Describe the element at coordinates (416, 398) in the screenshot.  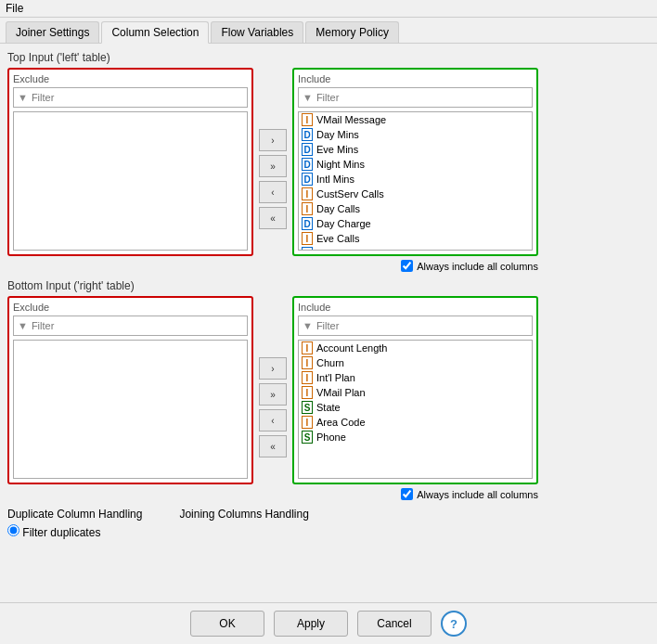
I see `bottom-include-group: Include ▼ IAccount LengthIChurnIInt'l Pl…` at that location.